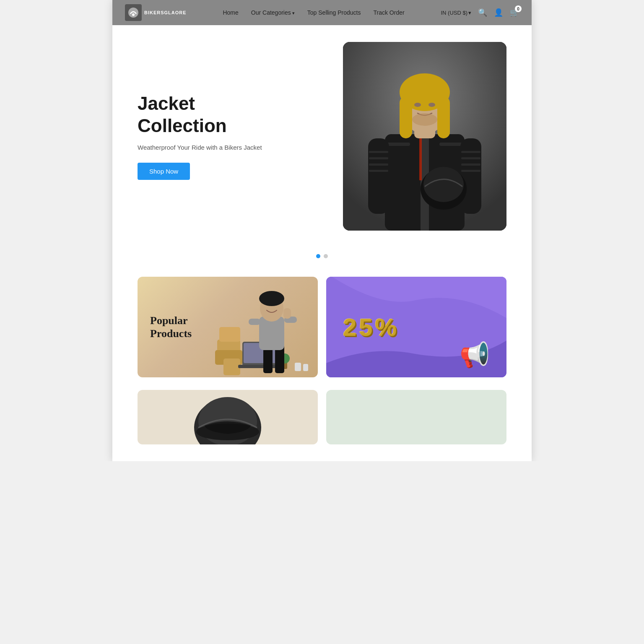  Describe the element at coordinates (425, 136) in the screenshot. I see `hero-image` at that location.